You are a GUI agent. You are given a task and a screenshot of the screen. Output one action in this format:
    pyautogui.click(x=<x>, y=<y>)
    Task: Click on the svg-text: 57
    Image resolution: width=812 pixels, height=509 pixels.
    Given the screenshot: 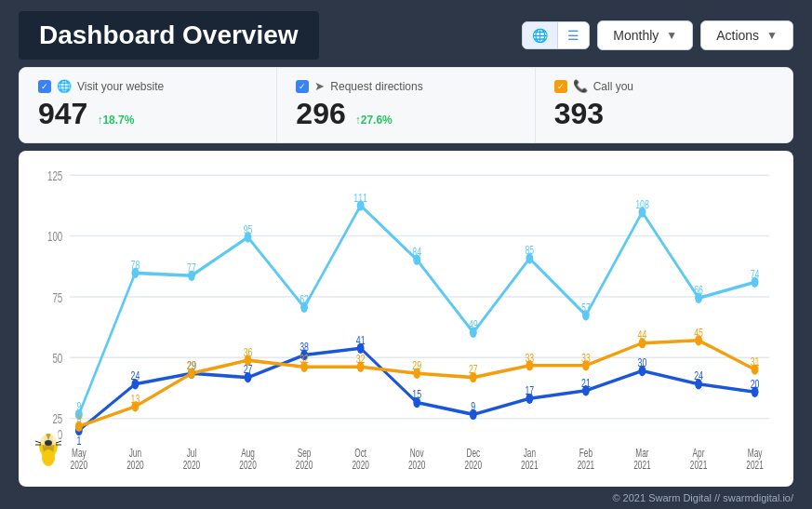 What is the action you would take?
    pyautogui.click(x=586, y=307)
    